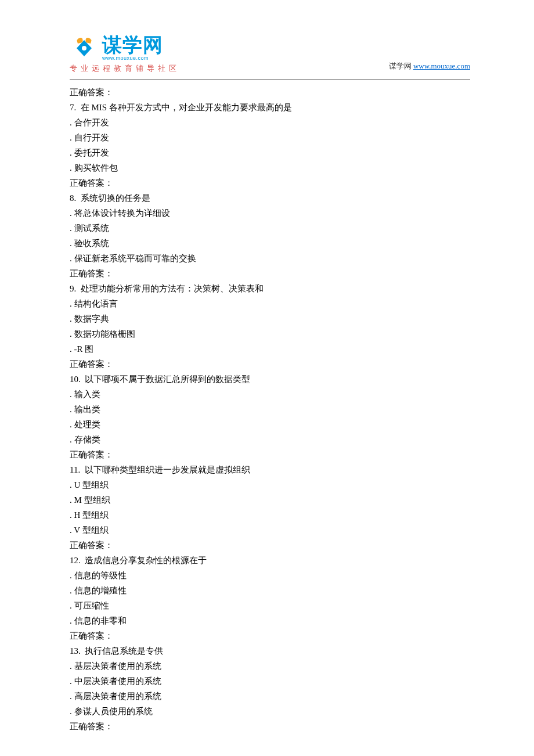 The image size is (534, 756). What do you see at coordinates (270, 379) in the screenshot?
I see `question-stem: 10. 以下哪项不属于数据汇总所得到的数据类型` at bounding box center [270, 379].